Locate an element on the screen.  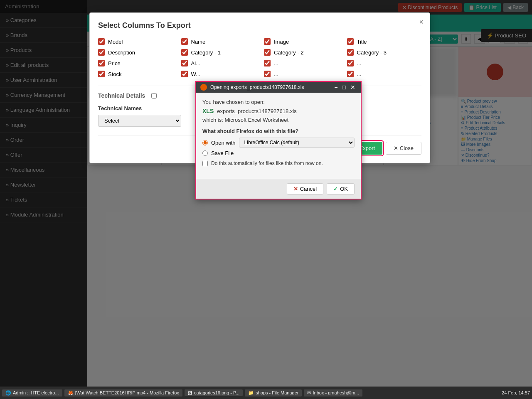
checkbox-price-input is located at coordinates (101, 63).